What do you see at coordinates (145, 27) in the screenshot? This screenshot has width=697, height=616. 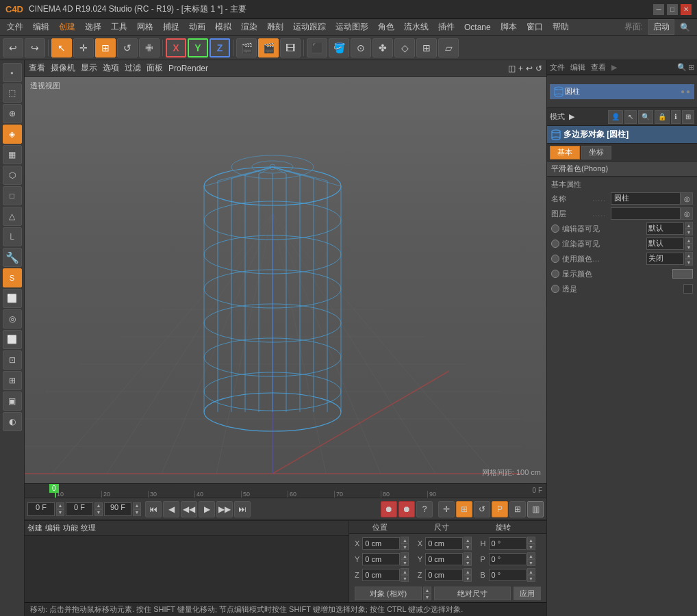 I see `menu-mesh: 网格` at bounding box center [145, 27].